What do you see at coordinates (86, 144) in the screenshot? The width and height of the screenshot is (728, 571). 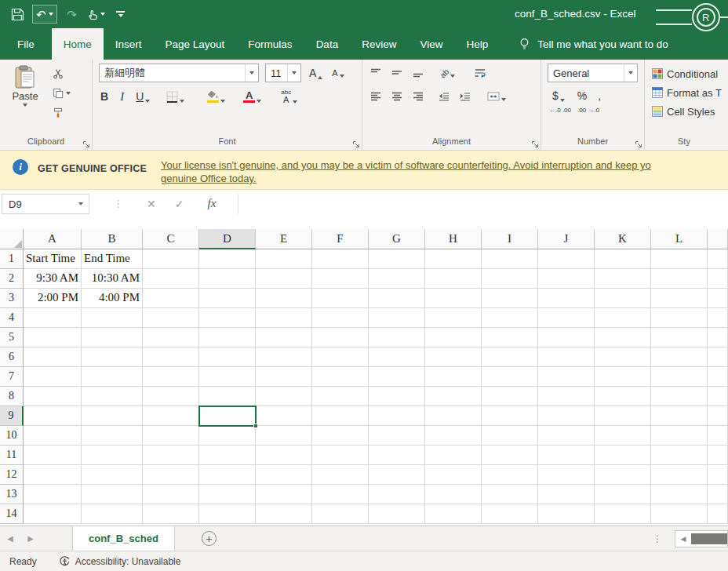 I see `clipboard-dialog-launcher` at bounding box center [86, 144].